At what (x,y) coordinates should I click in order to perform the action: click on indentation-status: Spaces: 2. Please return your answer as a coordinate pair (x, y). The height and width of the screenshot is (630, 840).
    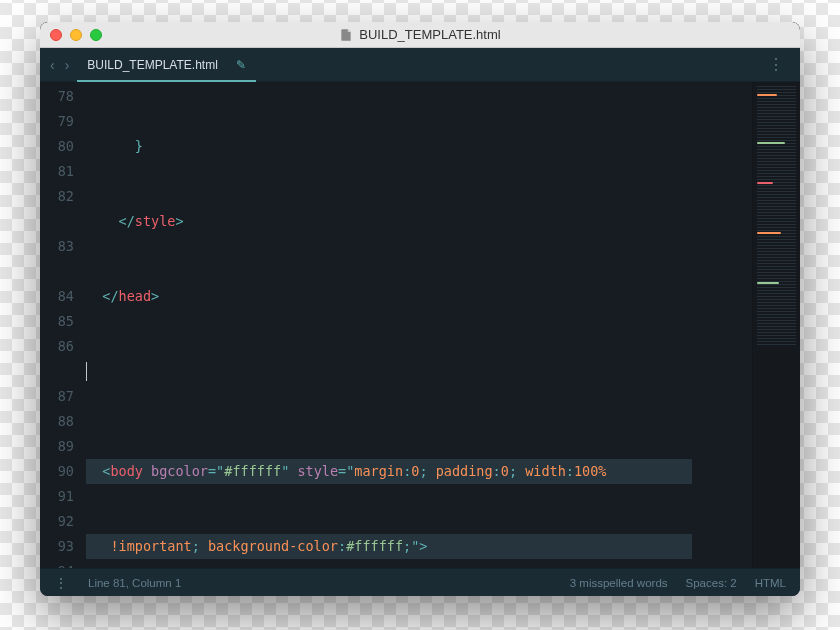
    Looking at the image, I should click on (712, 583).